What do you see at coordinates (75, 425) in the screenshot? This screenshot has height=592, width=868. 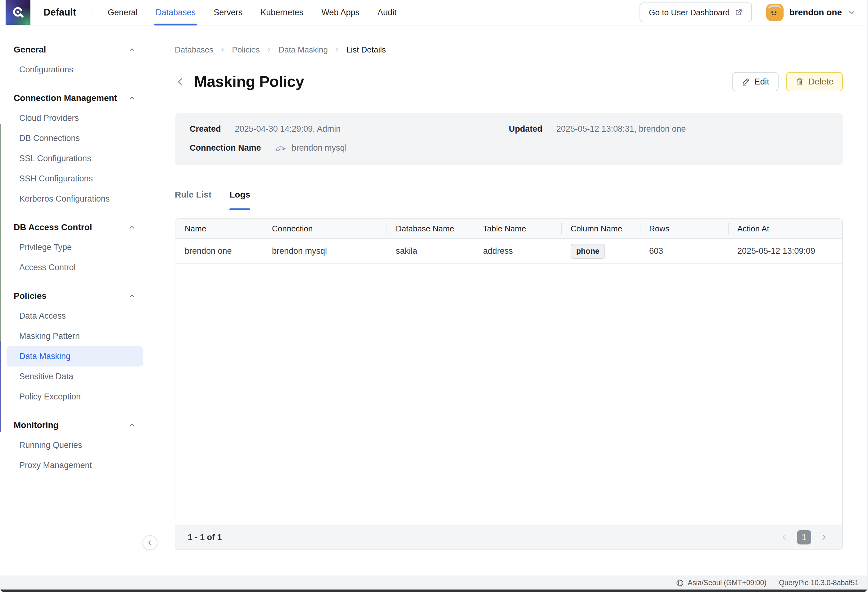 I see `sidebar-header-monitoring: Monitoring` at bounding box center [75, 425].